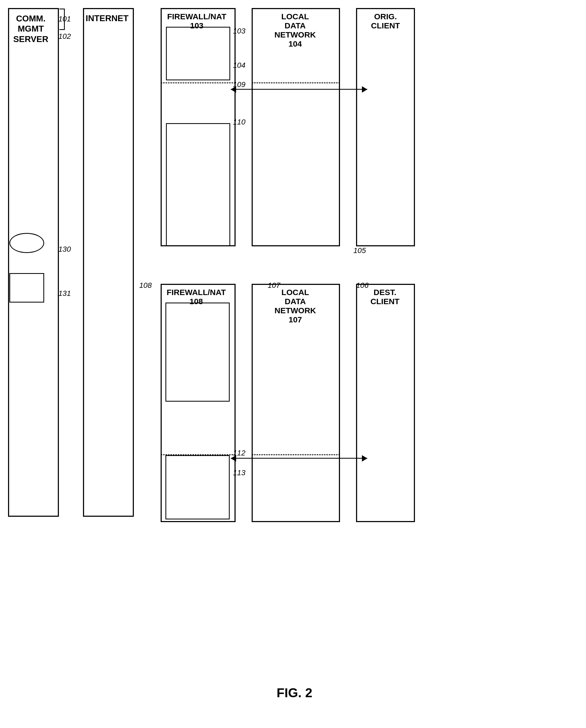 The width and height of the screenshot is (586, 728). What do you see at coordinates (198, 53) in the screenshot?
I see `fw103-inner-top` at bounding box center [198, 53].